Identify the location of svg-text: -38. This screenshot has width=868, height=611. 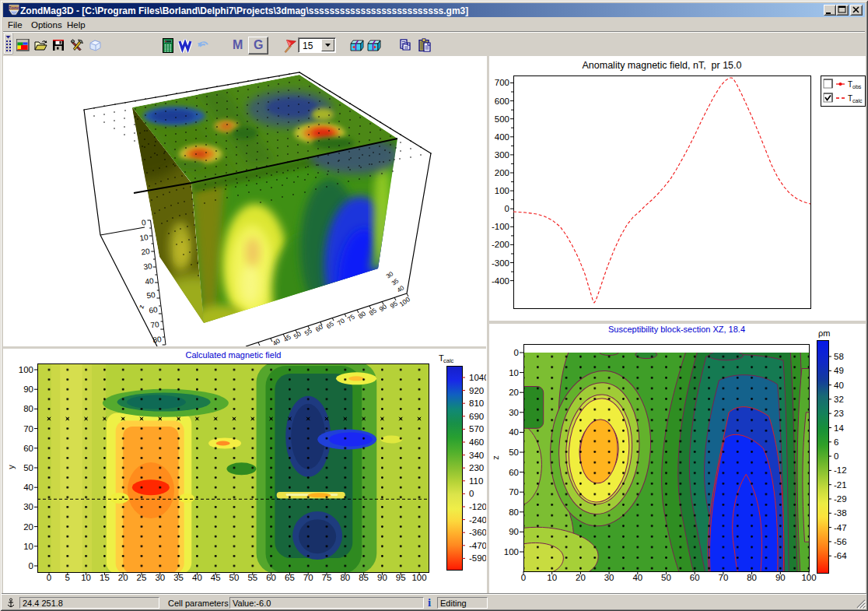
(840, 513).